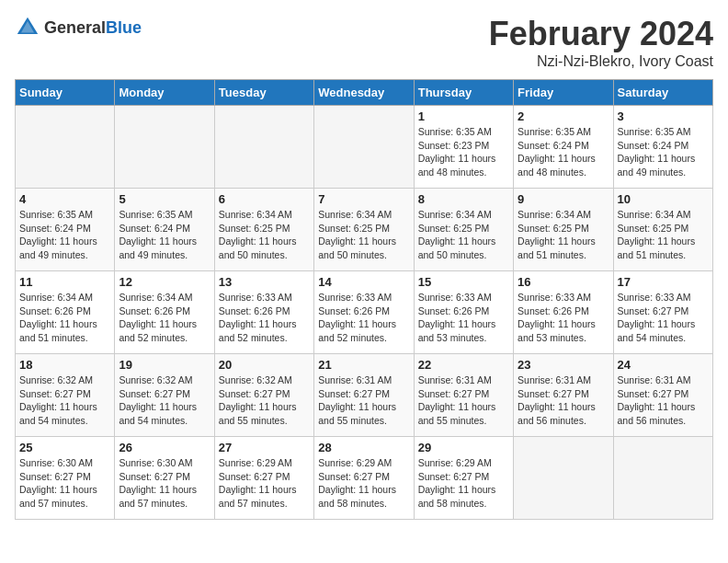  Describe the element at coordinates (664, 318) in the screenshot. I see `day-detail: Sunrise: 6:33 AM Sunset: 6:27 PM Dayligh…` at that location.